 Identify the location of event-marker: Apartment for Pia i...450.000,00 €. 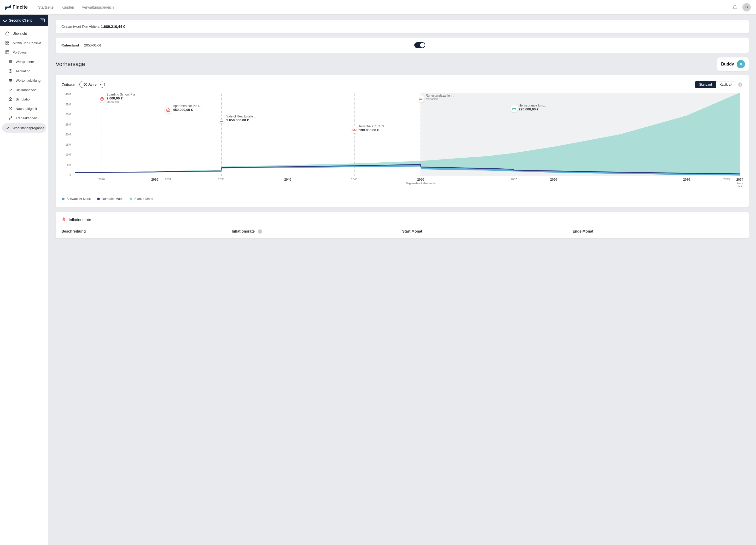
(168, 134).